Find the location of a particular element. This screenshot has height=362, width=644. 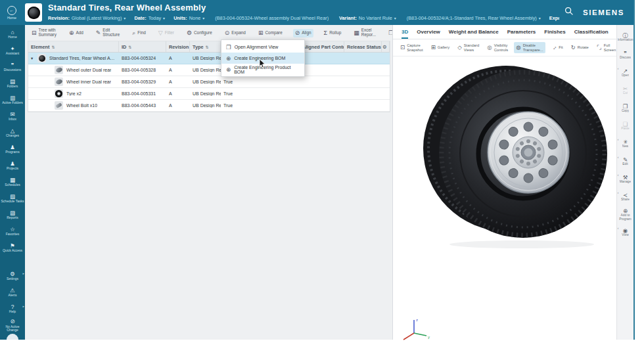

no-active-change-icon: ⊘ is located at coordinates (12, 322).